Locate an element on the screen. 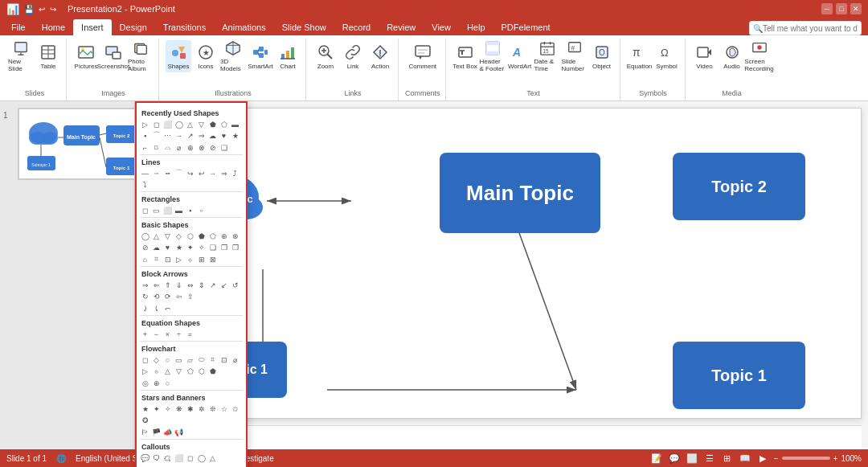 This screenshot has height=467, width=868. shape-item: ◻ is located at coordinates (145, 360).